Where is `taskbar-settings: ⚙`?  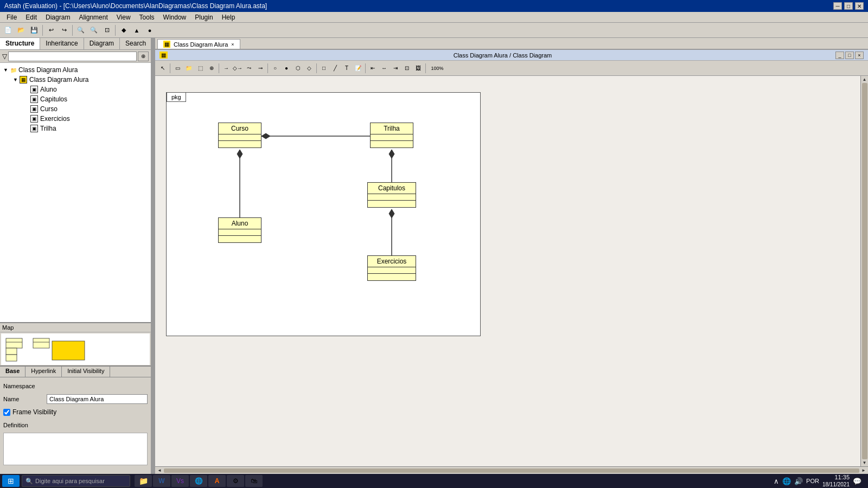
taskbar-settings: ⚙ is located at coordinates (235, 481).